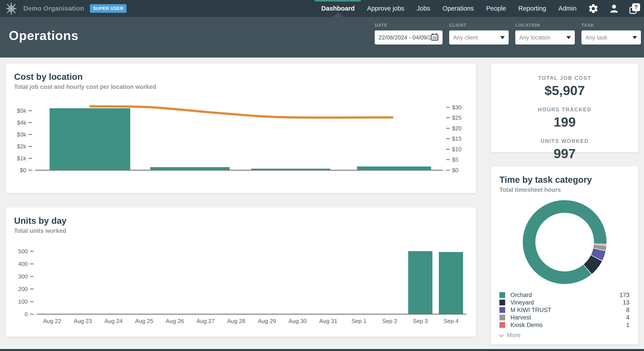 The image size is (644, 351). What do you see at coordinates (85, 77) in the screenshot?
I see `cost-card-title: Cost by location` at bounding box center [85, 77].